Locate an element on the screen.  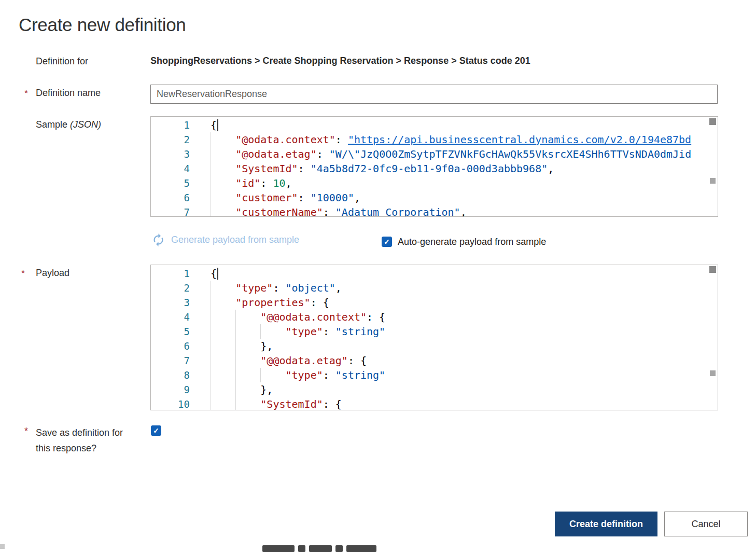
code-token: : { is located at coordinates (357, 361).